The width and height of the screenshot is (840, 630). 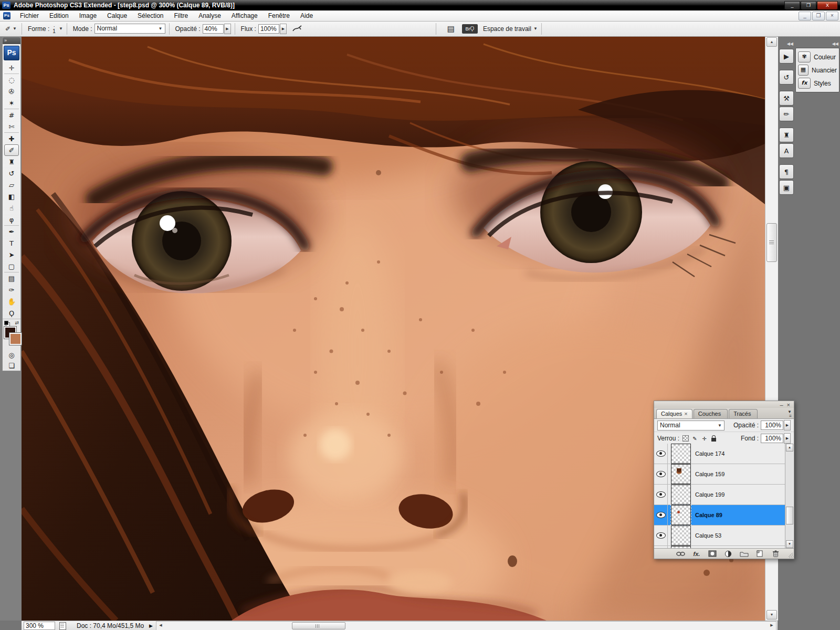 I want to click on default-colors-icon, so click(x=7, y=323).